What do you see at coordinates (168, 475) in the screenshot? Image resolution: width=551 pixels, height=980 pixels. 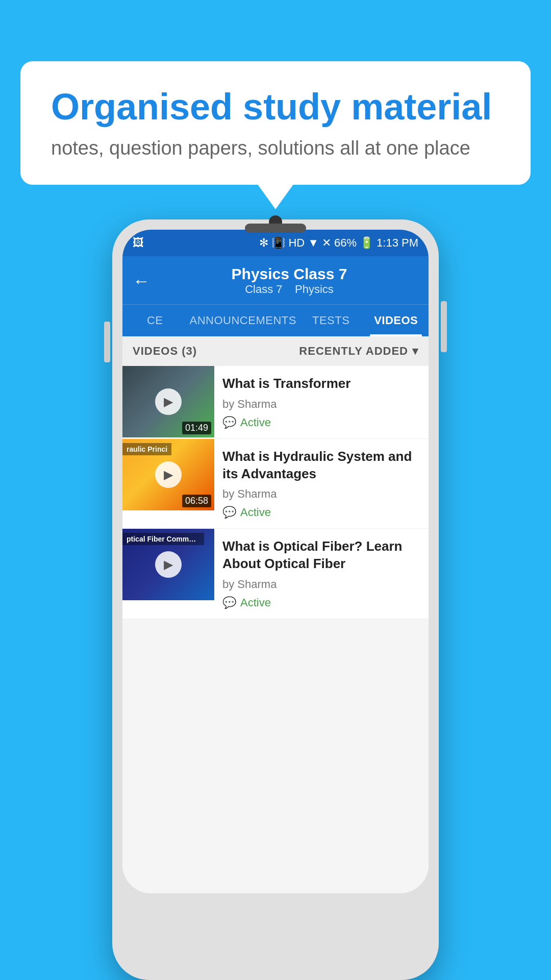 I see `play-button-2: ▶` at bounding box center [168, 475].